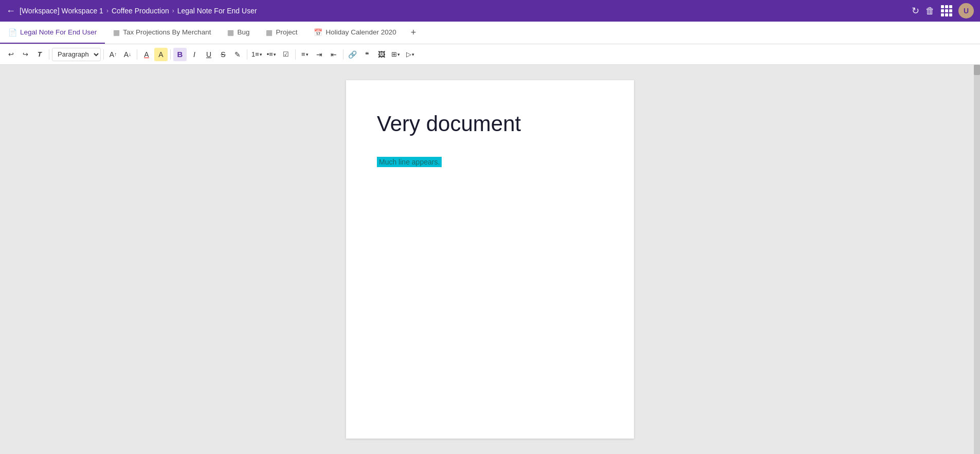  Describe the element at coordinates (239, 33) in the screenshot. I see `tab-bug: ▦ Bug` at that location.